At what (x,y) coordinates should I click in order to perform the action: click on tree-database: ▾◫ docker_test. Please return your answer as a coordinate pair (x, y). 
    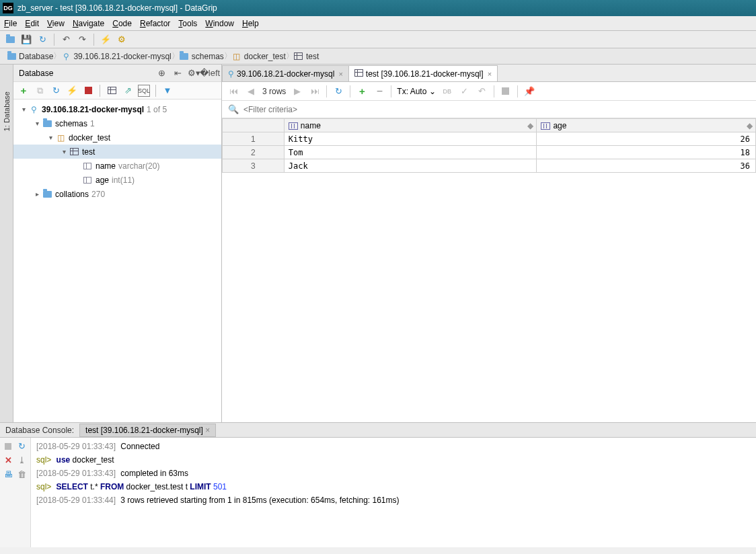
    Looking at the image, I should click on (117, 137).